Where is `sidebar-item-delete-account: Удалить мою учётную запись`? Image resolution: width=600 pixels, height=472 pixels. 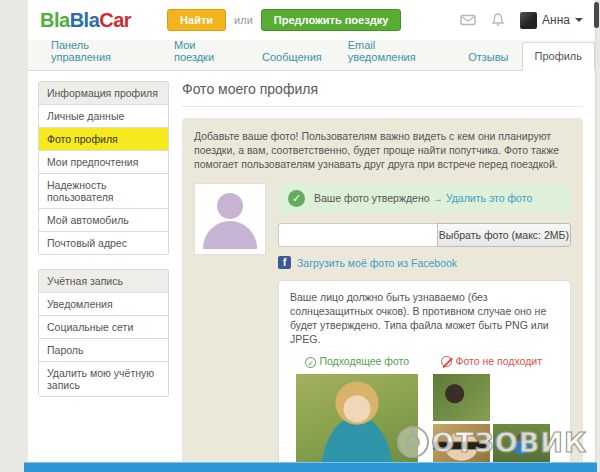 sidebar-item-delete-account: Удалить мою учётную запись is located at coordinates (104, 379).